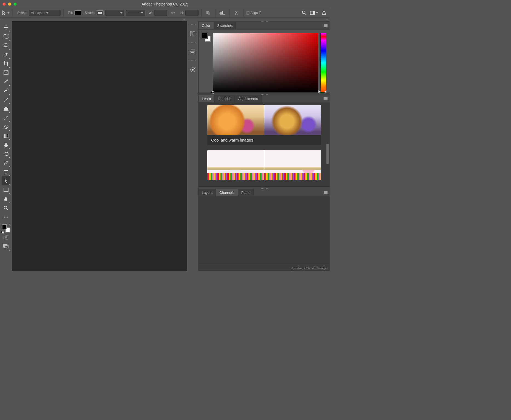  What do you see at coordinates (324, 13) in the screenshot?
I see `share-button` at bounding box center [324, 13].